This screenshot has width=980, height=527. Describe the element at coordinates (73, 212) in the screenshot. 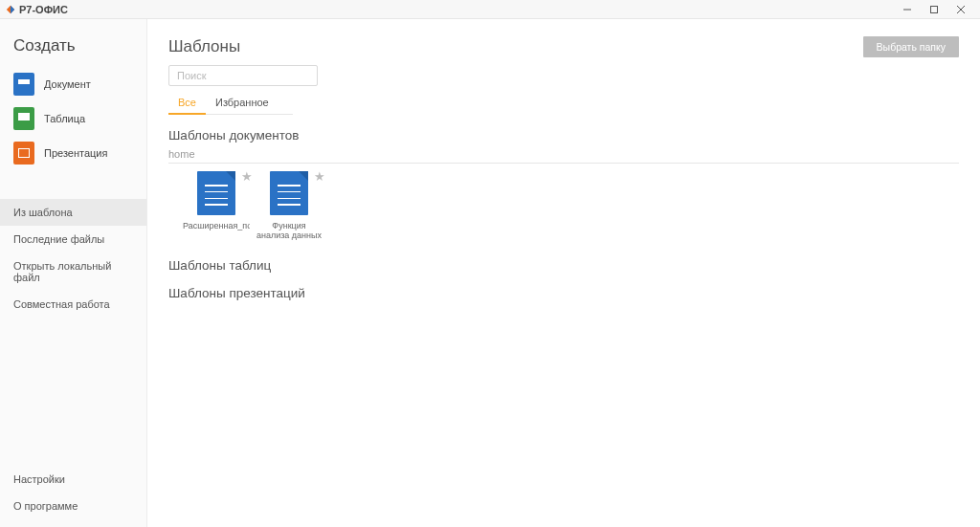

I see `sidebar-item-from-template: Из шаблона` at that location.